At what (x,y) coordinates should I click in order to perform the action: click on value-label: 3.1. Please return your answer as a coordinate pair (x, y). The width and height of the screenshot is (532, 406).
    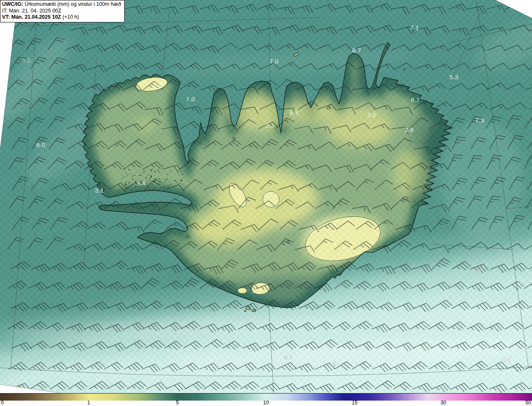
    Looking at the image, I should click on (99, 190).